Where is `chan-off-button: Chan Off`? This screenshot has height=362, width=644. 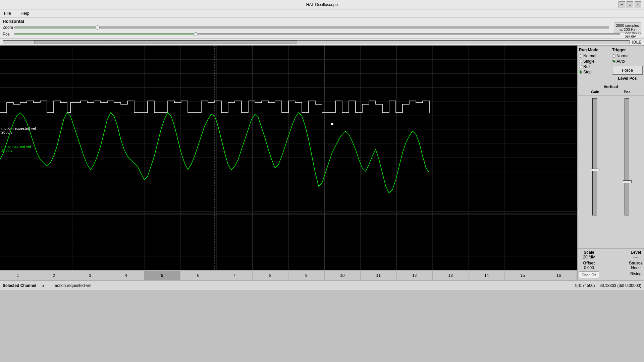 chan-off-button: Chan Off is located at coordinates (589, 275).